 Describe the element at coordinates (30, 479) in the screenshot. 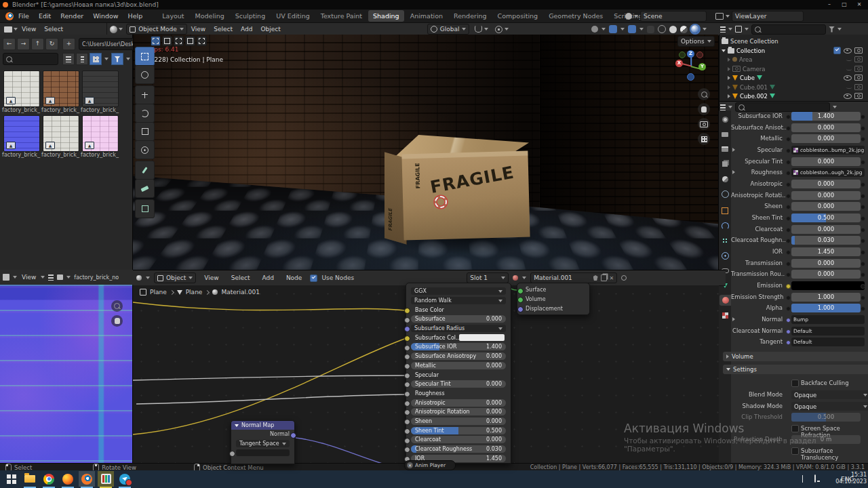

I see `taskbar-explorer` at that location.